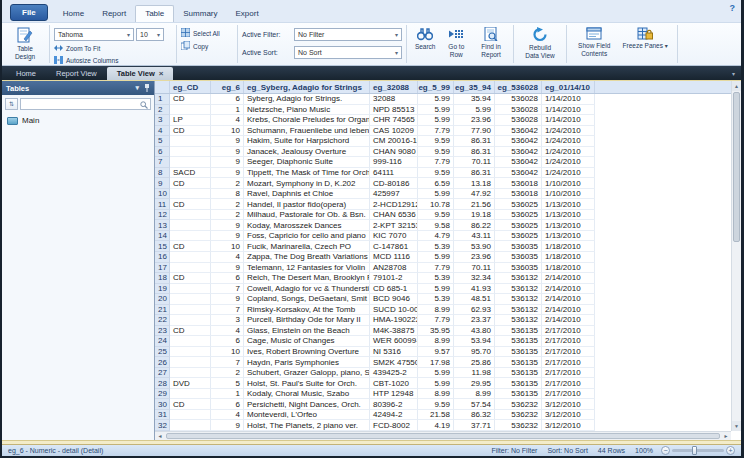 Image resolution: width=744 pixels, height=458 pixels. What do you see at coordinates (307, 204) in the screenshot?
I see `grid-cell: Handel, Il pastor fido(opera)` at bounding box center [307, 204].